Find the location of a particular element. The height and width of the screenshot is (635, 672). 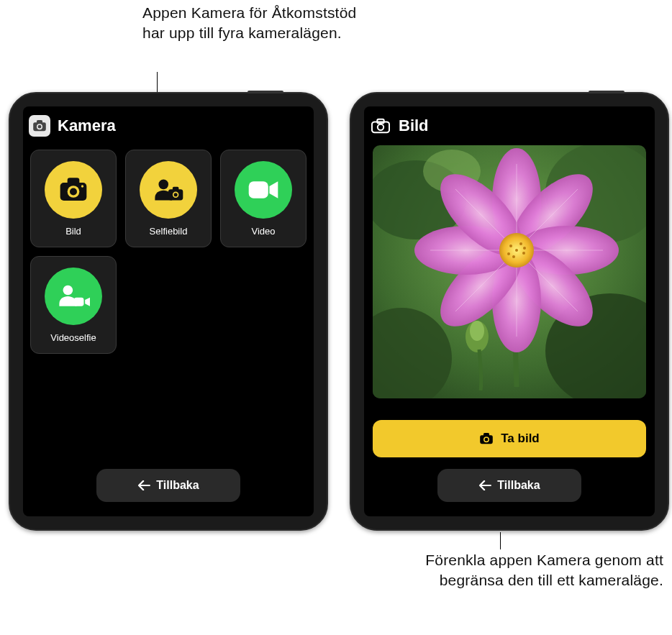

annotation-top-leader is located at coordinates (157, 83).